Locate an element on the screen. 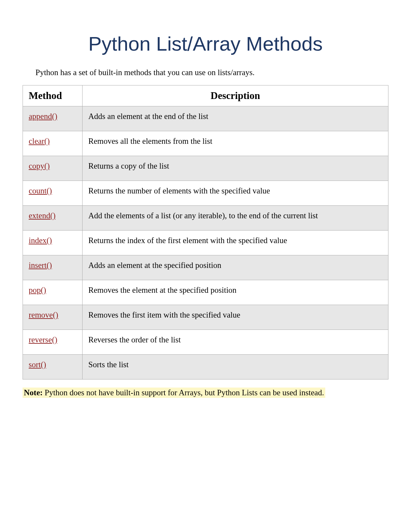 The height and width of the screenshot is (532, 411). method-link-reverse: reverse() is located at coordinates (43, 340).